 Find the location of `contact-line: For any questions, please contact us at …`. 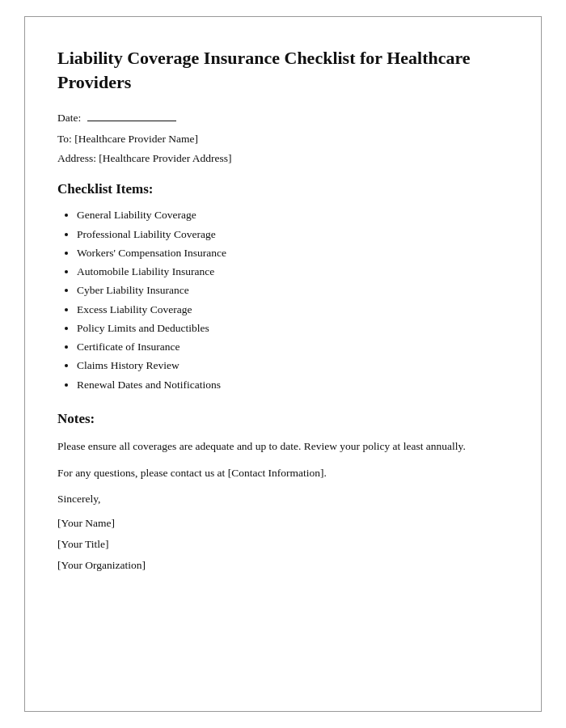

contact-line: For any questions, please contact us at … is located at coordinates (283, 473).